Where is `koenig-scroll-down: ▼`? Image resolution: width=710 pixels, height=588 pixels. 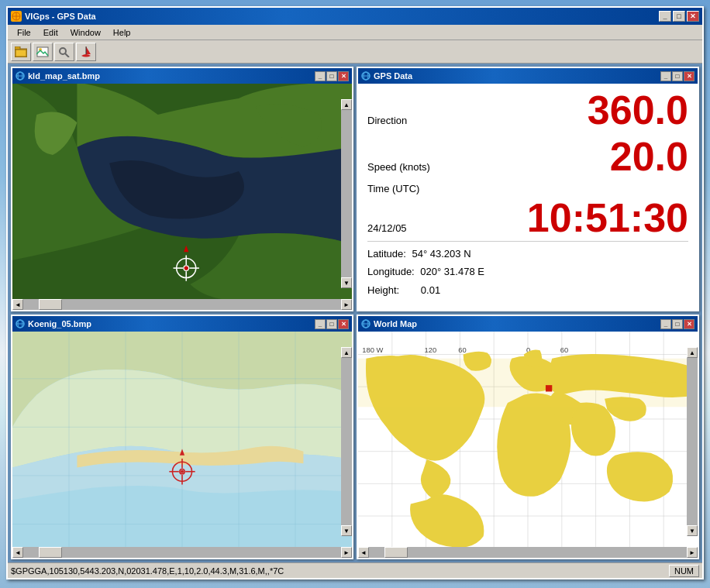 koenig-scroll-down: ▼ is located at coordinates (346, 531).